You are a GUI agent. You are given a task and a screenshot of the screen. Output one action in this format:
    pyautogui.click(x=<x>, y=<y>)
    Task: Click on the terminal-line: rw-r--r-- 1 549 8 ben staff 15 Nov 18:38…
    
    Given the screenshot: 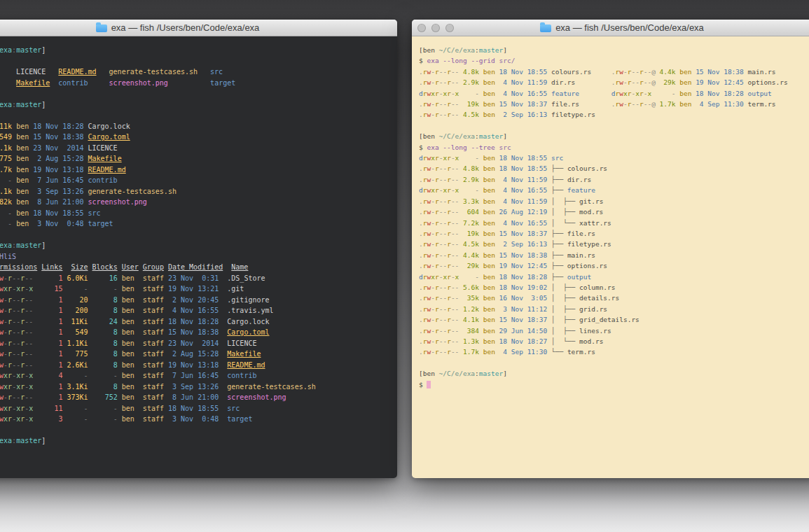 What is the action you would take?
    pyautogui.click(x=199, y=332)
    